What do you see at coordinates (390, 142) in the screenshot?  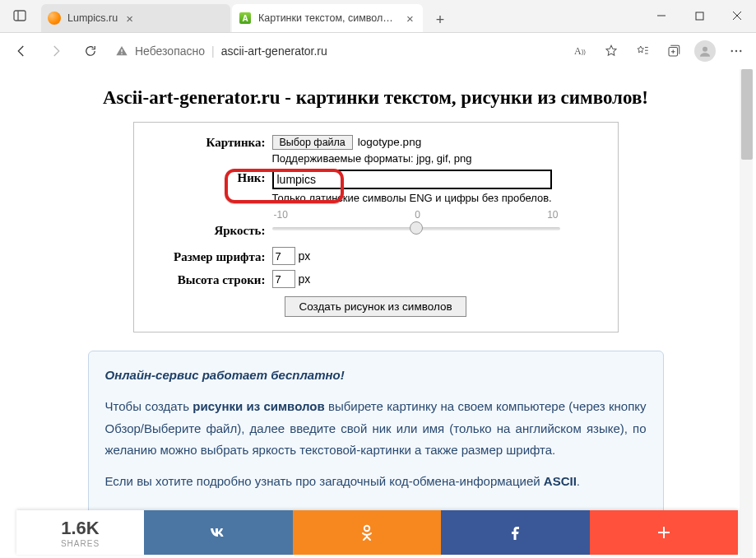 I see `file-name: logotype.png` at bounding box center [390, 142].